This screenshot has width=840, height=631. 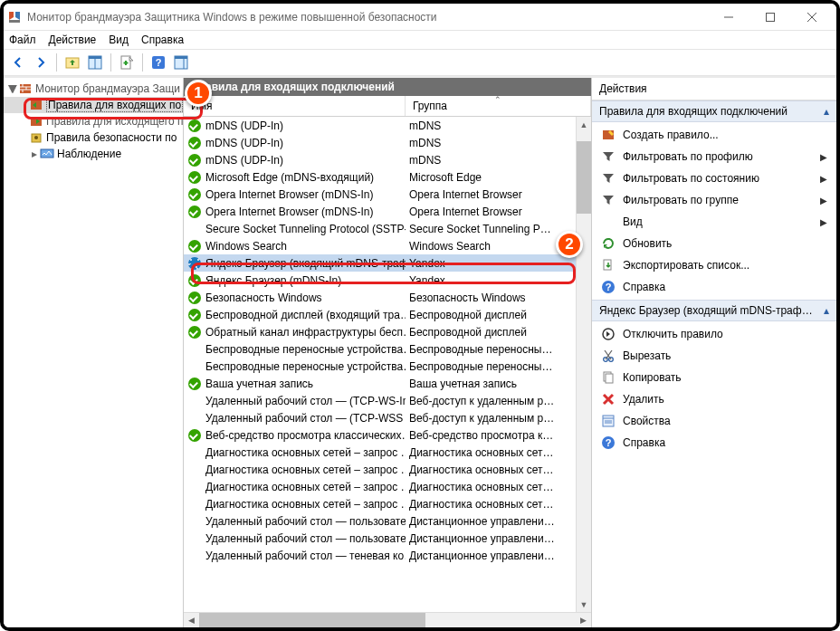 What do you see at coordinates (387, 556) in the screenshot?
I see `rule-row: Удаленный рабочий стол — теневая ко…Дист…` at bounding box center [387, 556].